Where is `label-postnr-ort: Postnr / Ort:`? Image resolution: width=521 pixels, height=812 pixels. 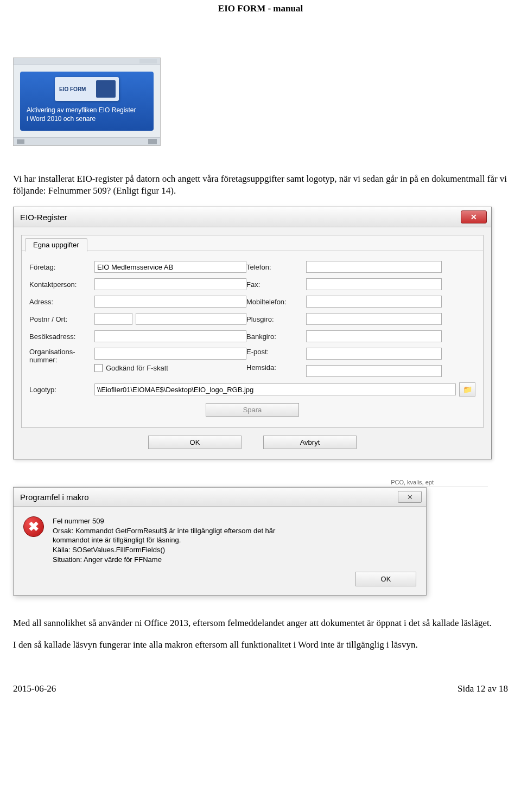 label-postnr-ort: Postnr / Ort: is located at coordinates (62, 319).